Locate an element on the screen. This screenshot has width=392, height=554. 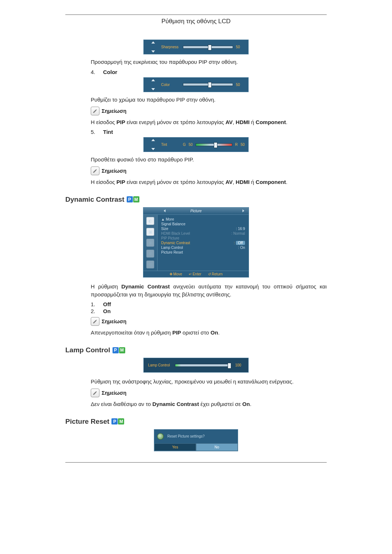
menu-setup-icon: ✲ is located at coordinates (150, 254).